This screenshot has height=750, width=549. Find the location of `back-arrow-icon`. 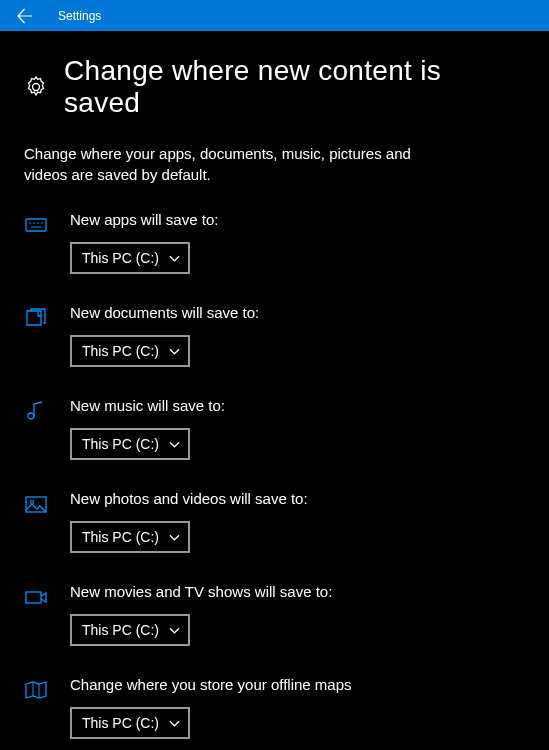

back-arrow-icon is located at coordinates (24, 16).